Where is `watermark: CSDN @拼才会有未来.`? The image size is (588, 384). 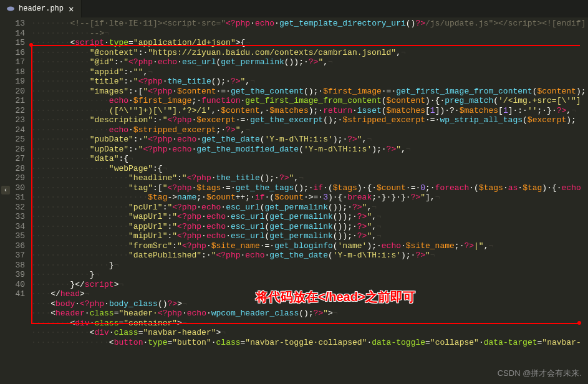 watermark: CSDN @拼才会有未来. is located at coordinates (540, 373).